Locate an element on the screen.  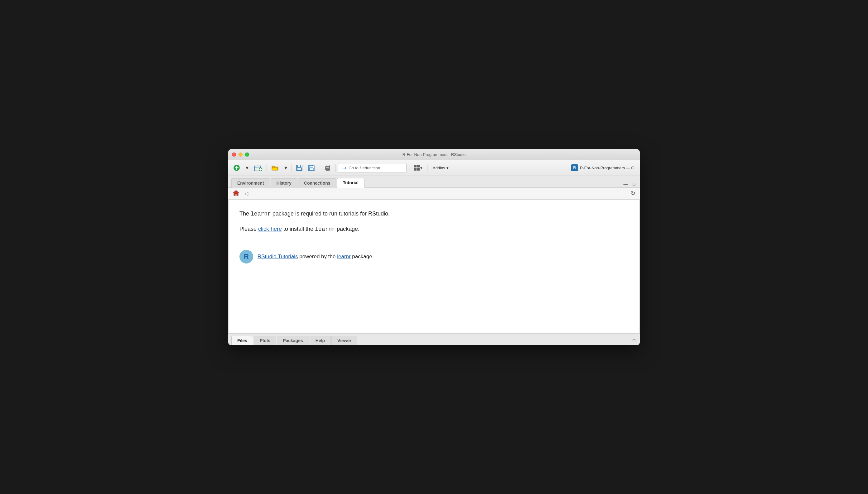
footer-middle: powered by the is located at coordinates (317, 256).